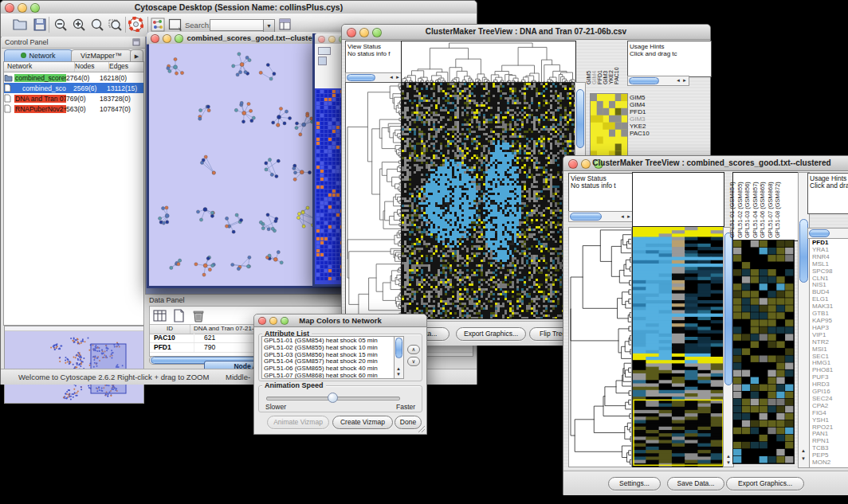 This screenshot has width=848, height=504. What do you see at coordinates (198, 316) in the screenshot?
I see `delete-attribute-icon` at bounding box center [198, 316].